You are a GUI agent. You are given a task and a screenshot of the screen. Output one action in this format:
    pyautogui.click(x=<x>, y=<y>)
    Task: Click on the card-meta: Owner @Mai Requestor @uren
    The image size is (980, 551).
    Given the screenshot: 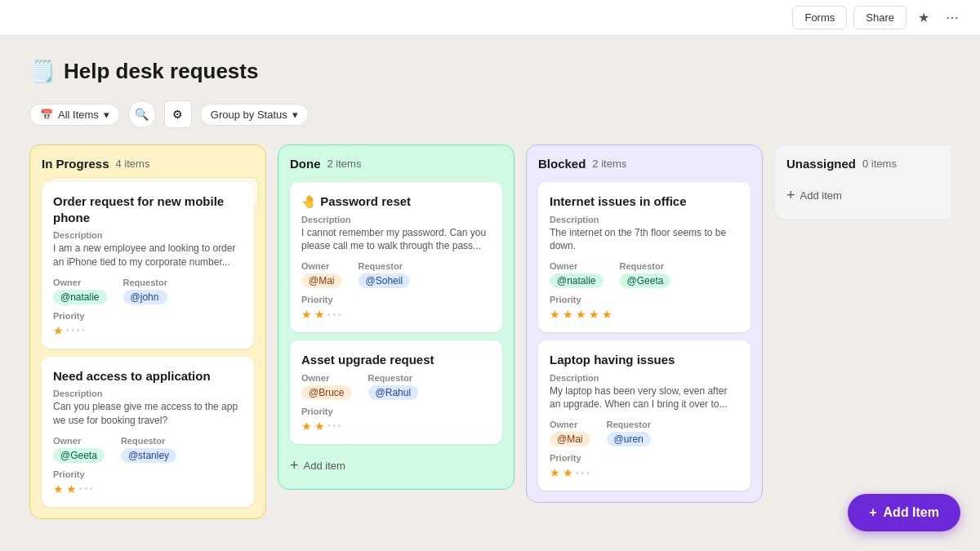 What is the action you would take?
    pyautogui.click(x=644, y=433)
    